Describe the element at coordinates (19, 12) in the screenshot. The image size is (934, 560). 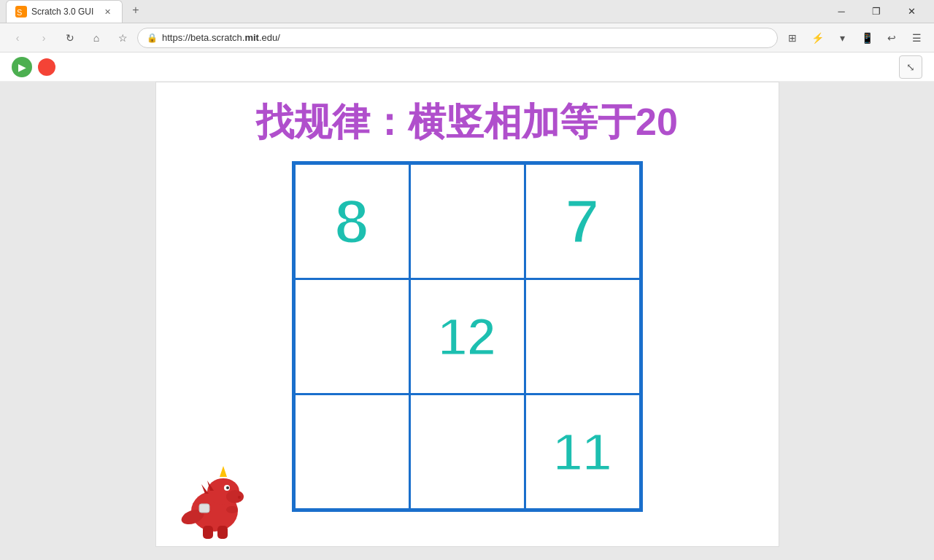
I see `svg-text: S` at that location.